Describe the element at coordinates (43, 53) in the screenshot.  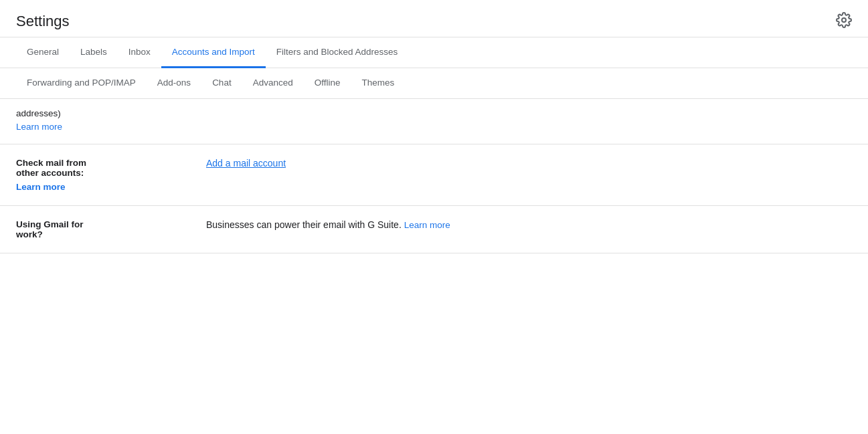
I see `tab-general: General` at that location.